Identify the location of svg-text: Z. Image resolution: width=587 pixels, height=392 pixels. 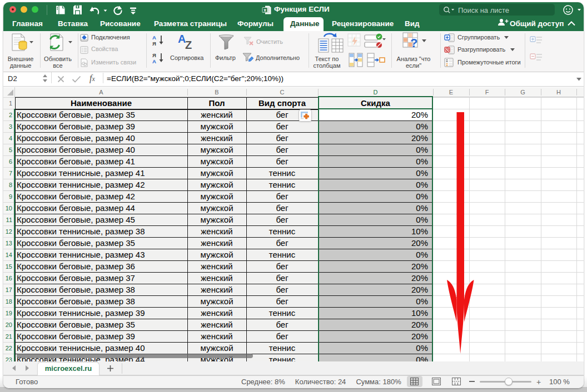
(188, 45).